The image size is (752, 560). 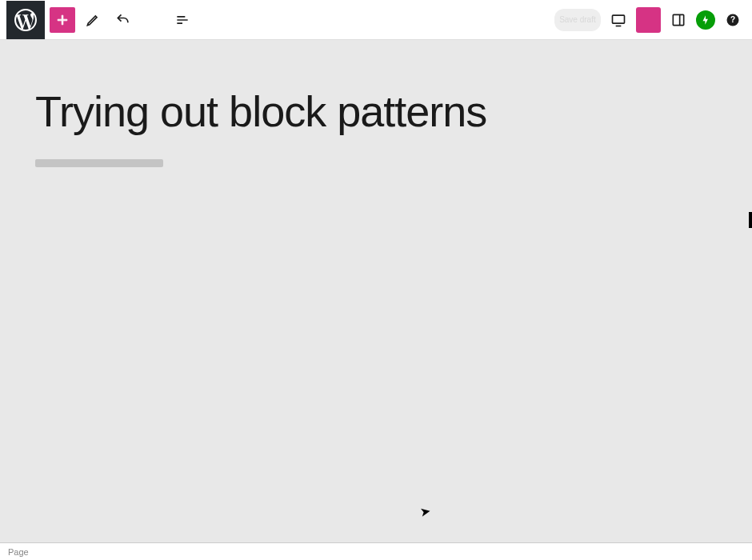 I want to click on empty-paragraph-block, so click(x=99, y=163).